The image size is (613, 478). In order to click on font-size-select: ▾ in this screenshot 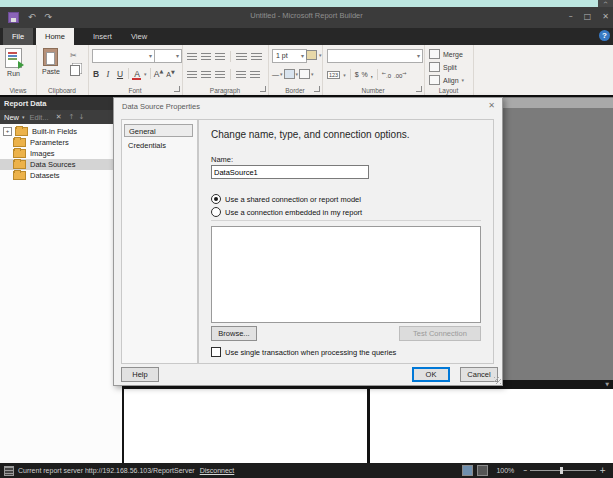, I will do `click(168, 56)`.